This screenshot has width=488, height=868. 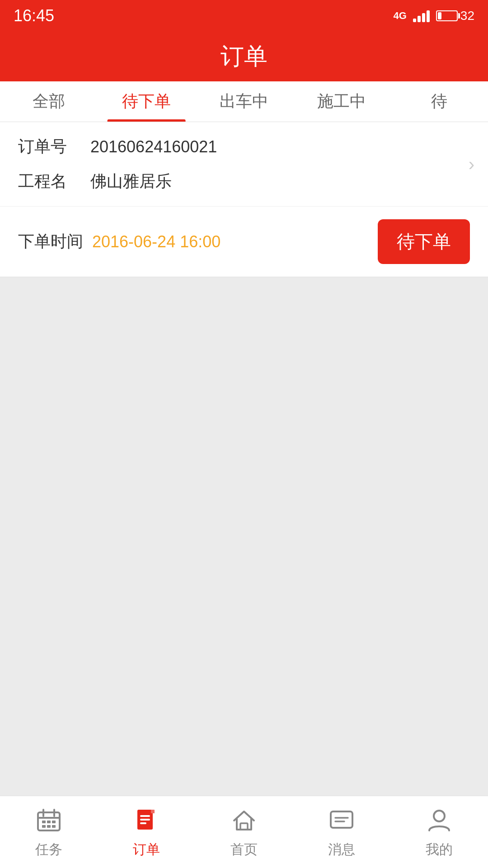 What do you see at coordinates (34, 16) in the screenshot?
I see `status-time: 16:45` at bounding box center [34, 16].